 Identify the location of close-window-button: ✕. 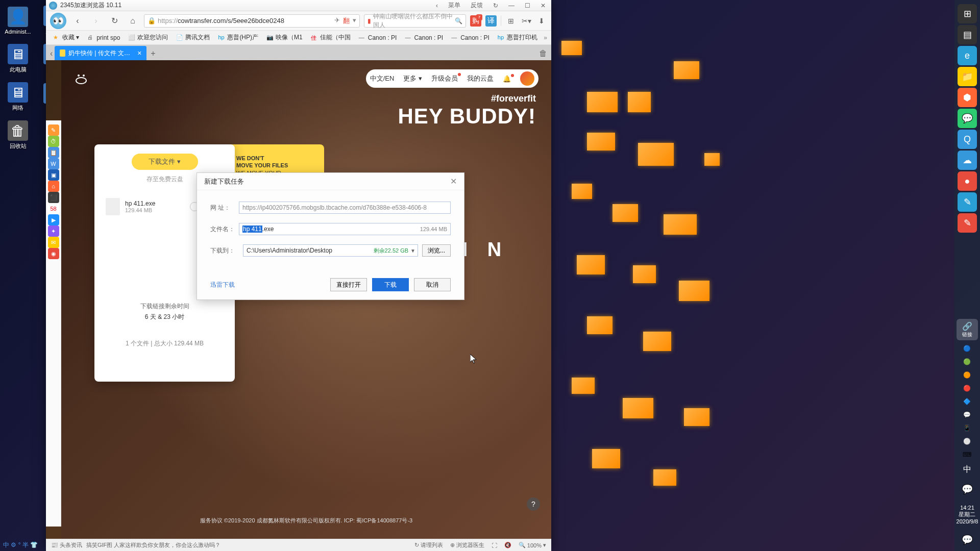
(543, 6).